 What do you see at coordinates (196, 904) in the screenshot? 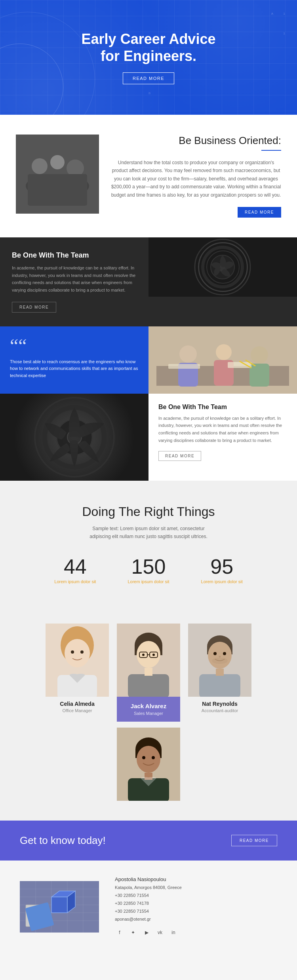
I see `footer-phone-2: +30 22850 74178` at bounding box center [196, 904].